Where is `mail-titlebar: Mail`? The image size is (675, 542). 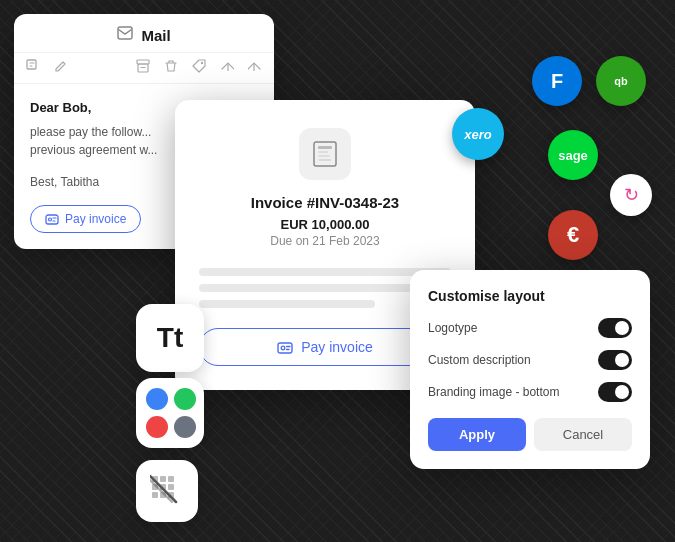
mail-titlebar: Mail is located at coordinates (144, 34).